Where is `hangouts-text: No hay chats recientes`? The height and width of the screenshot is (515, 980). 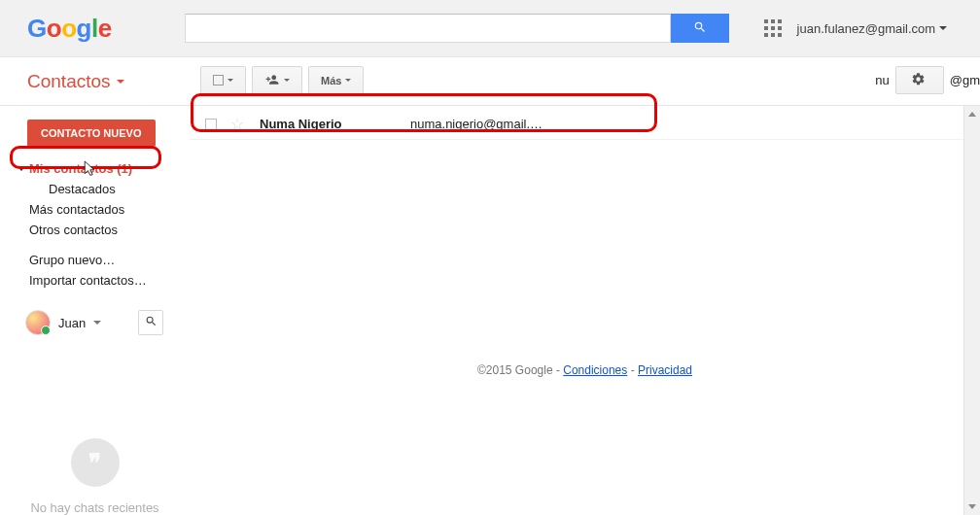
hangouts-text: No hay chats recientes is located at coordinates (95, 507).